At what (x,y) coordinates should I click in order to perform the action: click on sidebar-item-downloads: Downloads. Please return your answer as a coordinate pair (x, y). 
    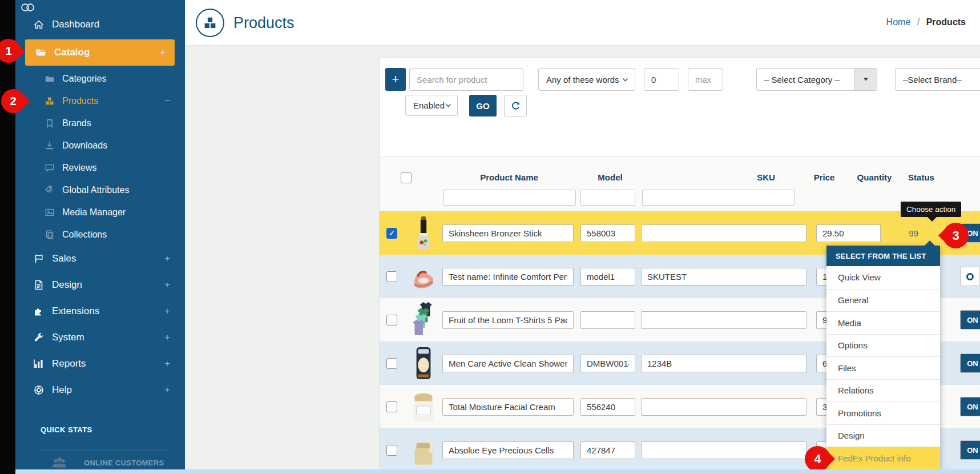
    Looking at the image, I should click on (100, 145).